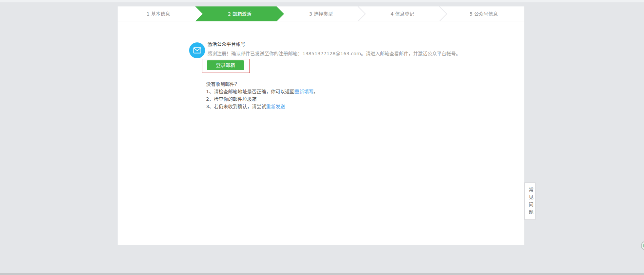 The image size is (644, 275). I want to click on step-account-info: 5 公众号信息, so click(484, 14).